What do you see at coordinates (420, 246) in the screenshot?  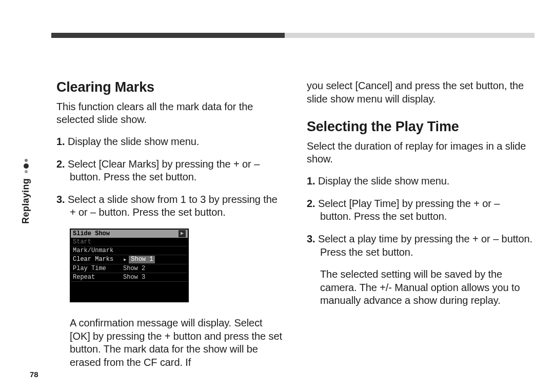 I see `list-item: 3. Select a play time by pressing the + …` at bounding box center [420, 246].